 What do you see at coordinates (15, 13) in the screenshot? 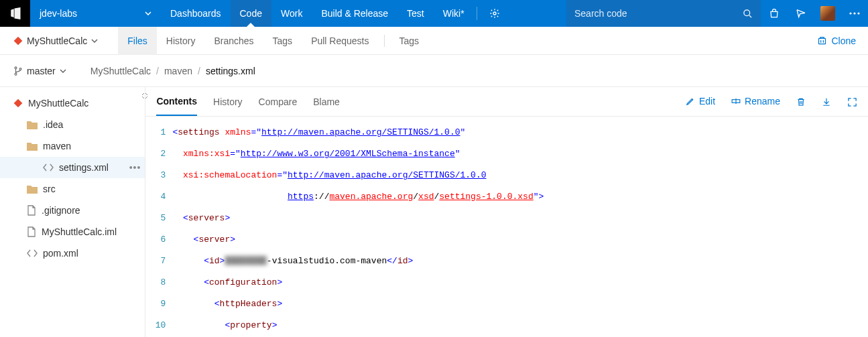
I see `vsts-home-icon` at bounding box center [15, 13].